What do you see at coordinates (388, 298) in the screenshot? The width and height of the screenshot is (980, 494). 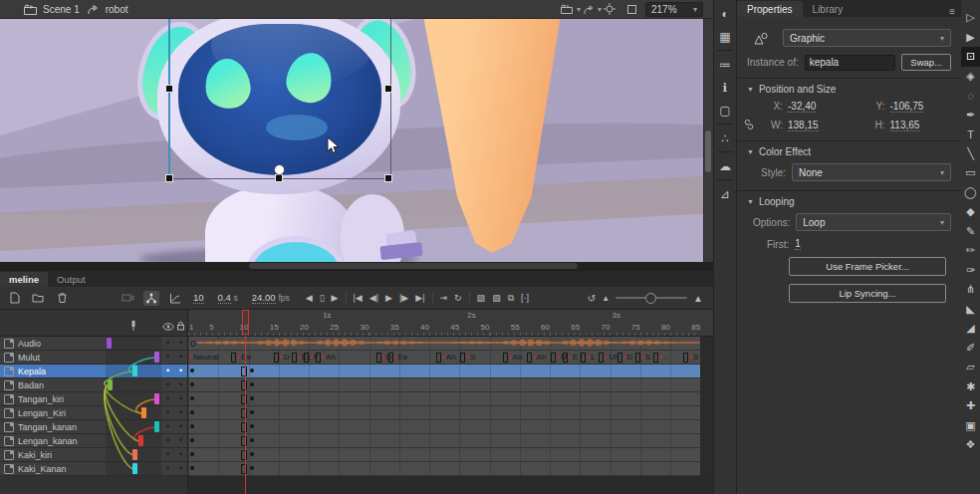 I see `play-icon: ▶` at bounding box center [388, 298].